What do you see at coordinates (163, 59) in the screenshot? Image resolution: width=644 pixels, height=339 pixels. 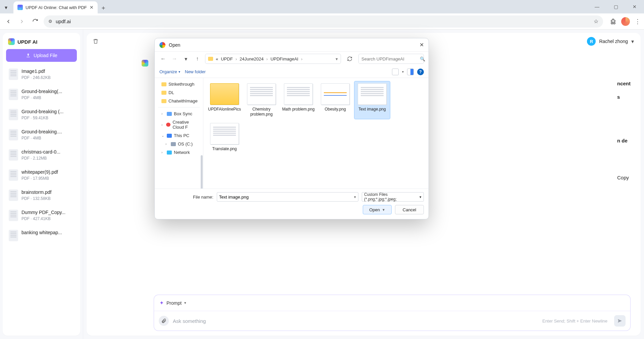 I see `nav-back-icon: ←` at bounding box center [163, 59].